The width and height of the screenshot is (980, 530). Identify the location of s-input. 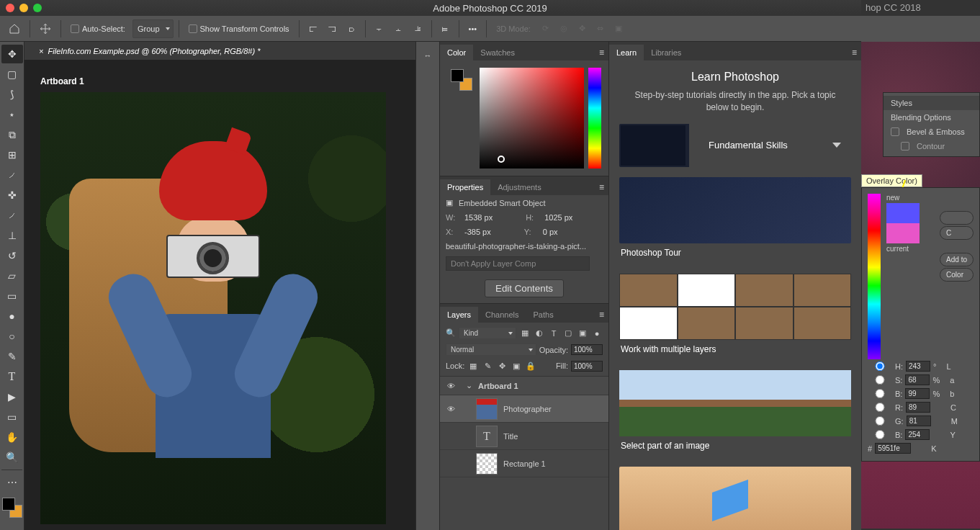
(917, 380).